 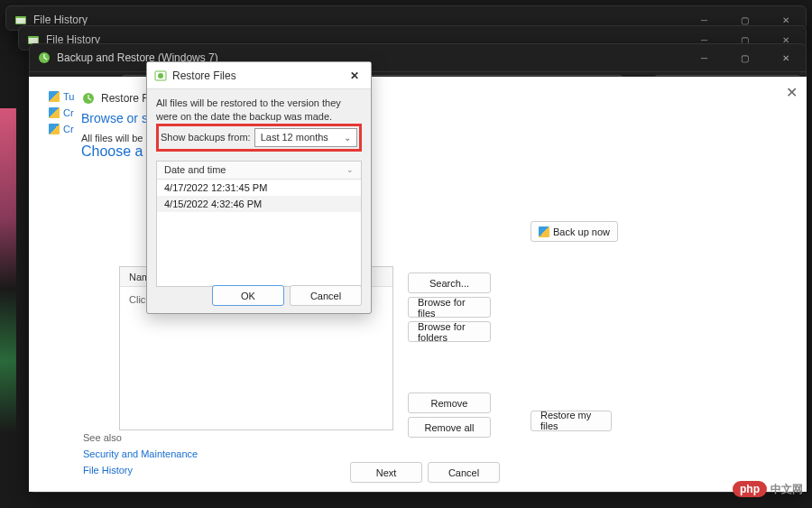 I want to click on column-label: Date and time, so click(x=195, y=170).